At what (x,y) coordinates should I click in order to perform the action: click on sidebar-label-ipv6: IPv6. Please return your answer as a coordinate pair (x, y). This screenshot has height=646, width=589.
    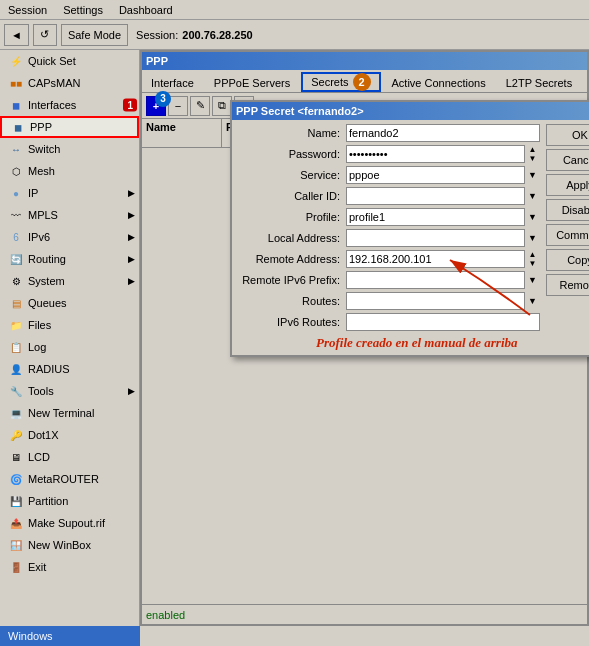
    Looking at the image, I should click on (39, 237).